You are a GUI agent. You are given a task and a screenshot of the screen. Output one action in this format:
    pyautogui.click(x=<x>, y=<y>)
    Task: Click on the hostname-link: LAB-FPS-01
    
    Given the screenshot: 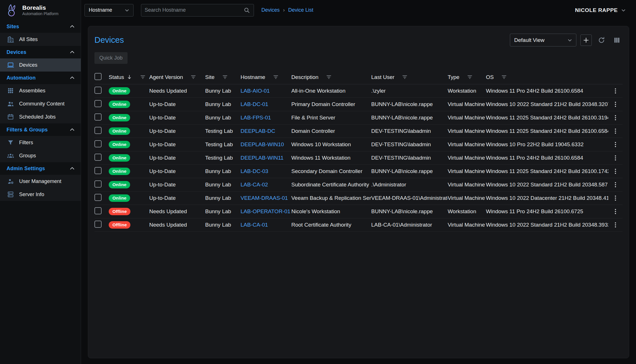 What is the action you would take?
    pyautogui.click(x=256, y=117)
    